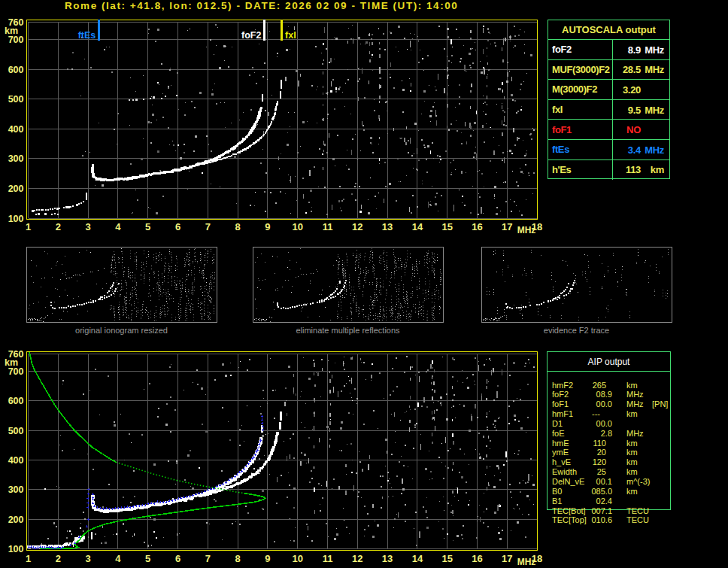 The width and height of the screenshot is (728, 568). Describe the element at coordinates (507, 227) in the screenshot. I see `x-tick-label: 17` at that location.